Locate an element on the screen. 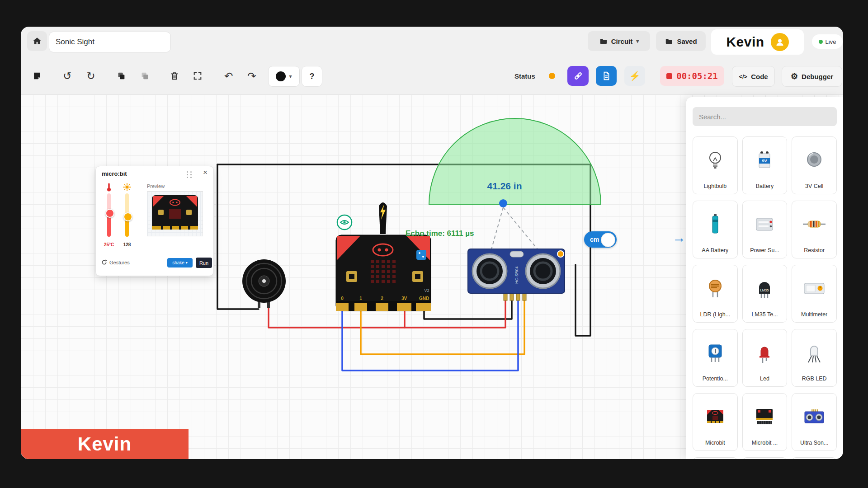 The height and width of the screenshot is (488, 868). ultrasonic-icon is located at coordinates (814, 417).